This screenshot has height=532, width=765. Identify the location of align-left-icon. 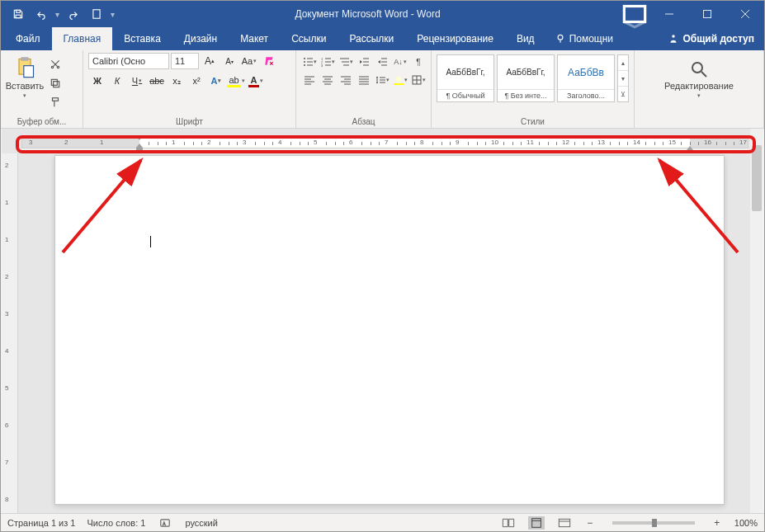
(309, 80).